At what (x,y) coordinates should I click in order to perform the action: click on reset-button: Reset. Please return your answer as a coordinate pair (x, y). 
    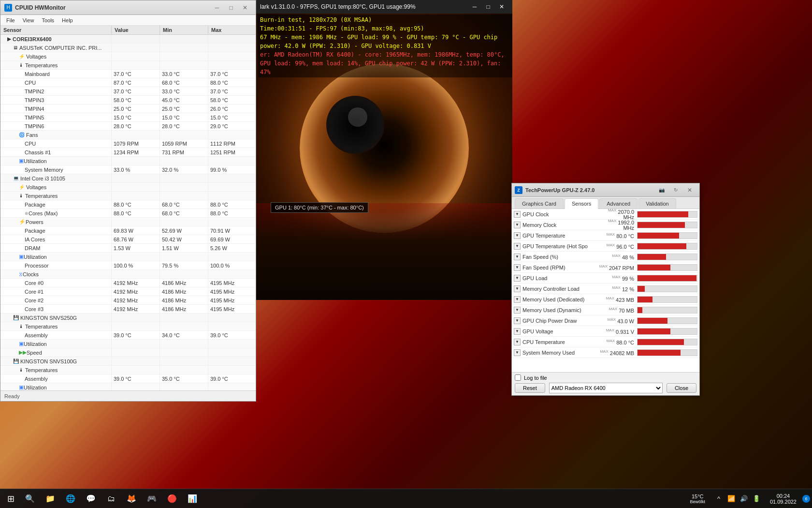
    Looking at the image, I should click on (530, 388).